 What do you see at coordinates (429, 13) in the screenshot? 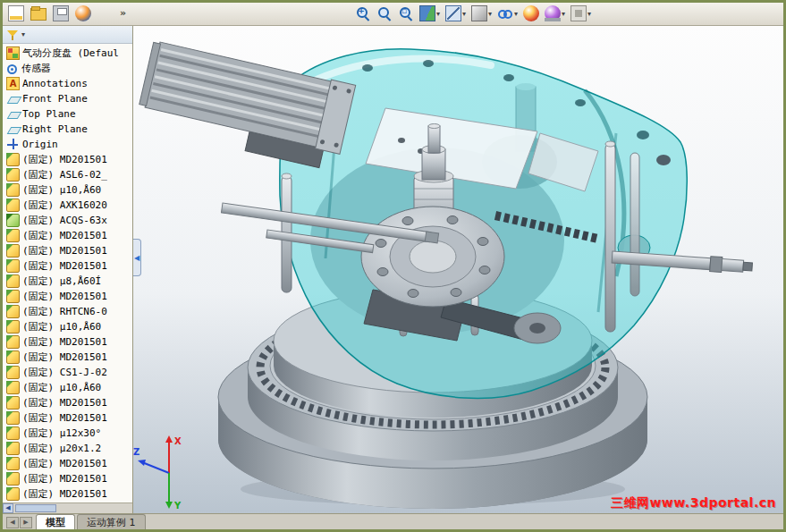
I see `section-view-button: ▾` at bounding box center [429, 13].